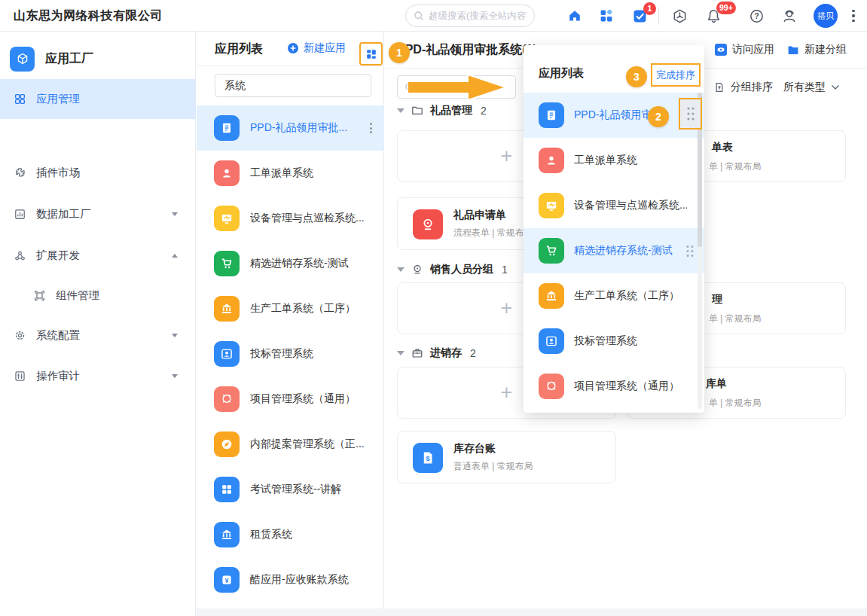 This screenshot has width=867, height=616. I want to click on app-row-exam: 考试管理系统--讲解, so click(291, 489).